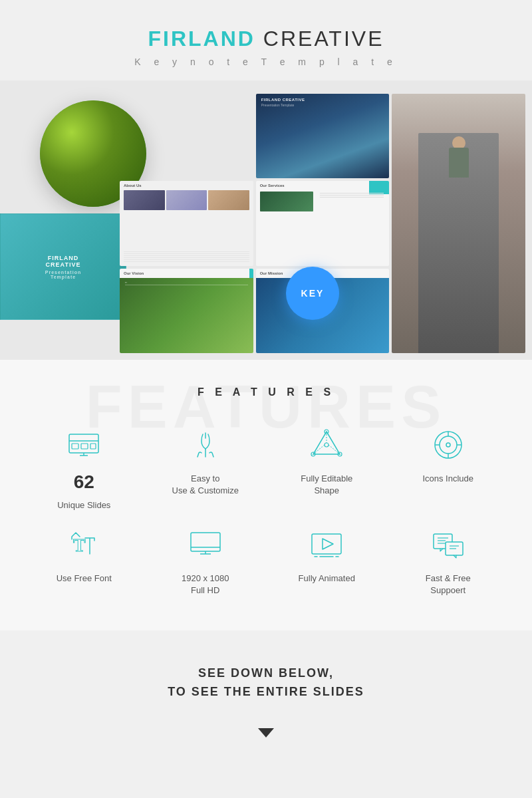  I want to click on unique-slides-label: Unique Slides, so click(84, 505).